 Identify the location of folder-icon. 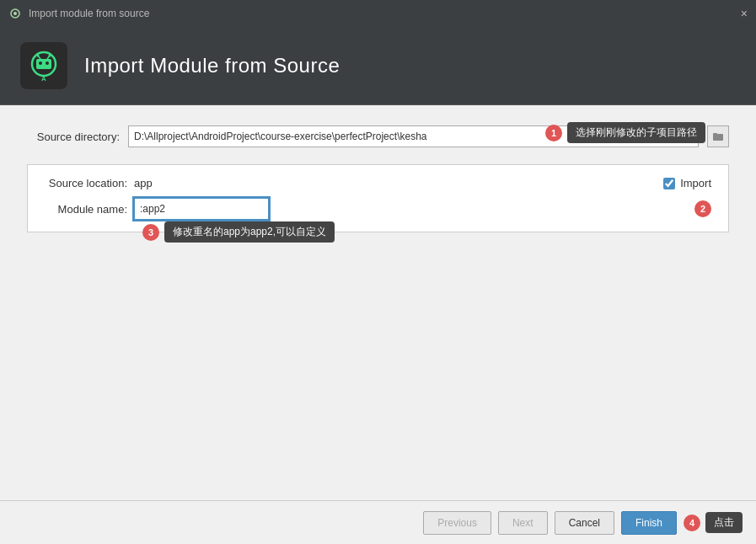
(718, 136).